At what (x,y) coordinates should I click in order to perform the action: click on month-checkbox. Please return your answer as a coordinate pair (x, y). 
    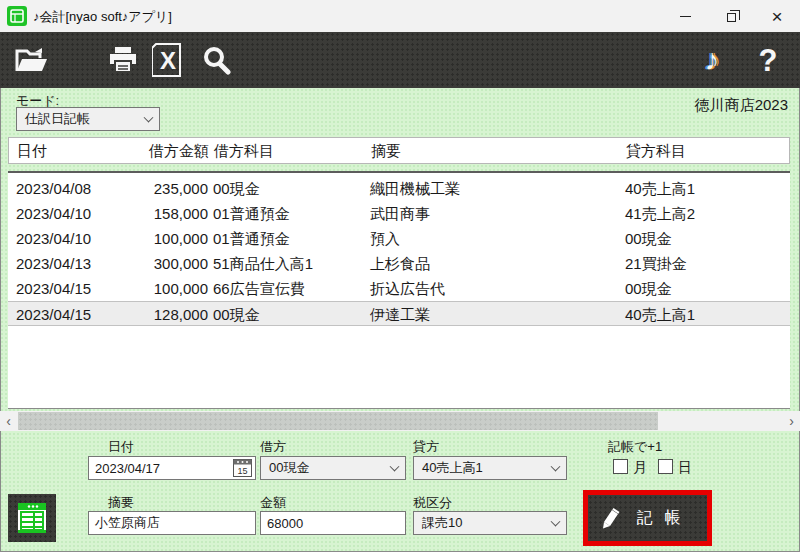
    Looking at the image, I should click on (620, 466).